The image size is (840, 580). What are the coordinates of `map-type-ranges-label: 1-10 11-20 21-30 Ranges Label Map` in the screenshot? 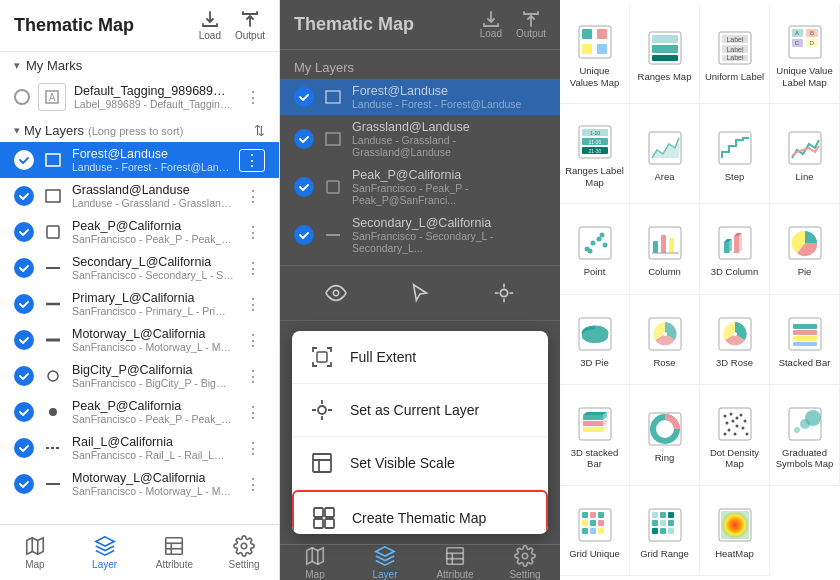 It's located at (595, 154).